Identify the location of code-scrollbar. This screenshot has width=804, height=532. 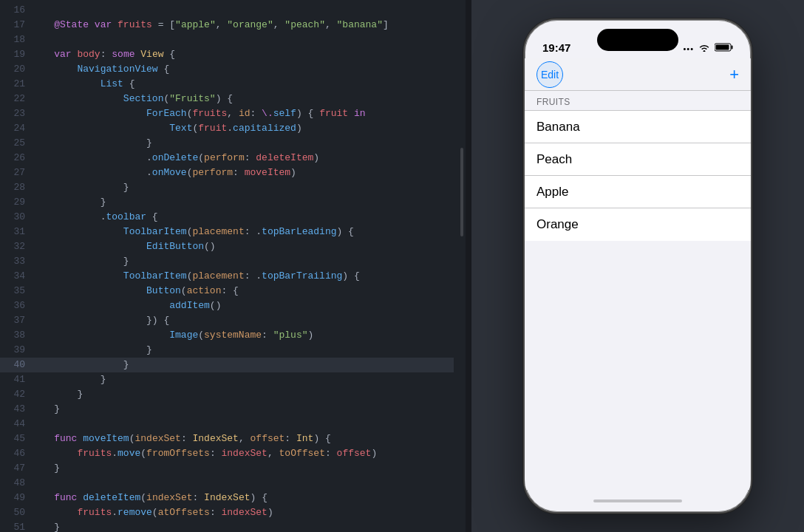
(462, 266).